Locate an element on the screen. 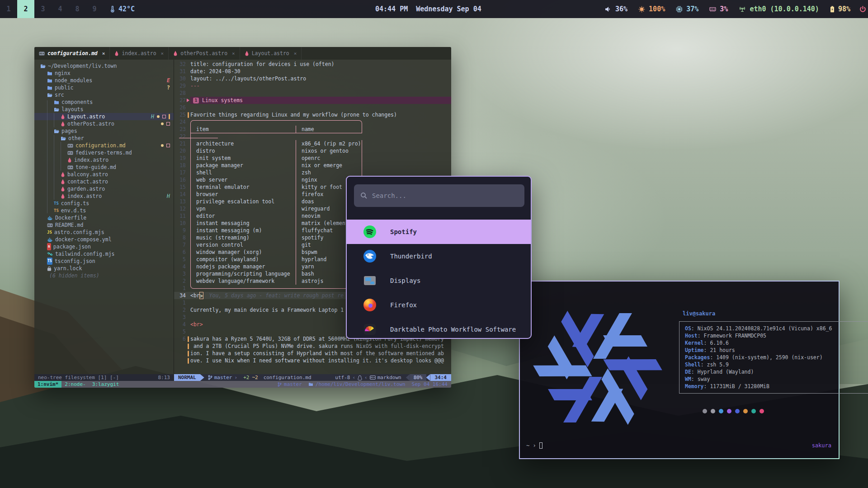  launcher-item-label: Darktable Photo Workflow Software is located at coordinates (453, 329).